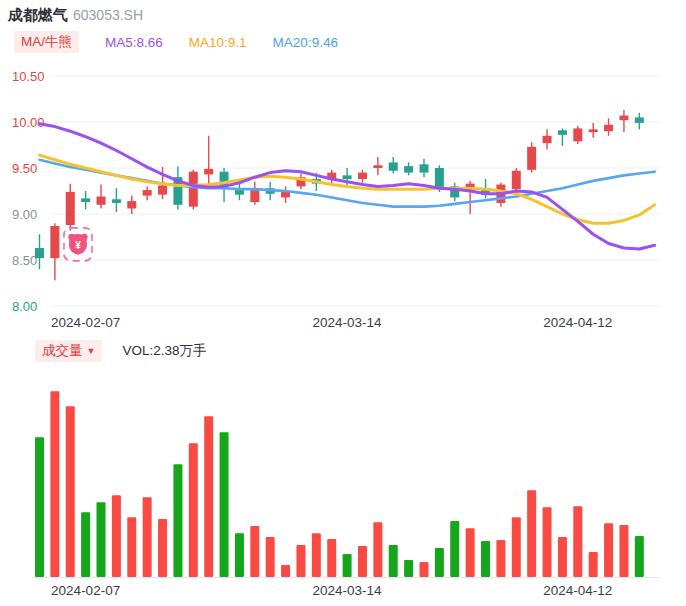 This screenshot has width=686, height=606. I want to click on bear-signal-badge: ¥, so click(78, 244).